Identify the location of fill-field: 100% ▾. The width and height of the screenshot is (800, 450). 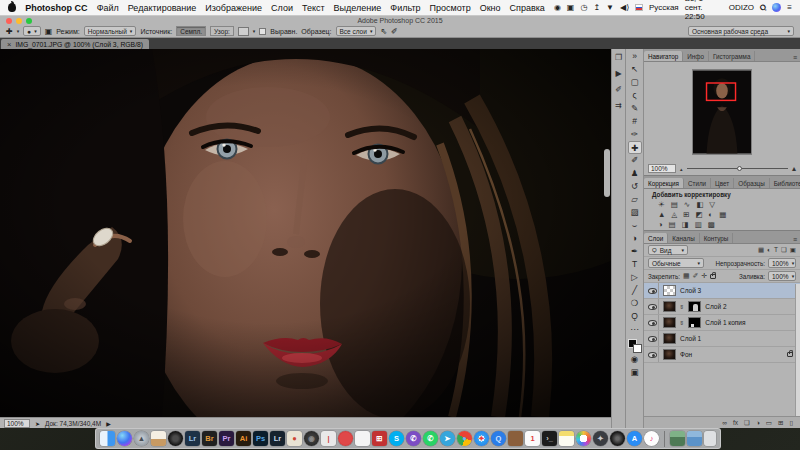
(782, 276).